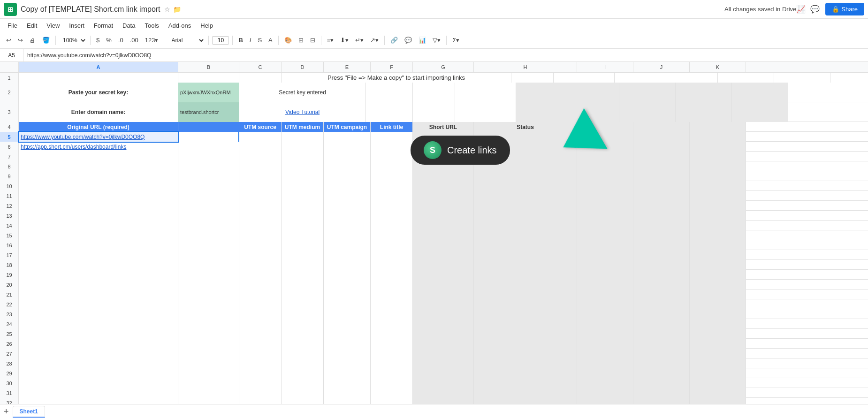 The width and height of the screenshot is (868, 419). What do you see at coordinates (180, 25) in the screenshot?
I see `menu-addons: Add-ons` at bounding box center [180, 25].